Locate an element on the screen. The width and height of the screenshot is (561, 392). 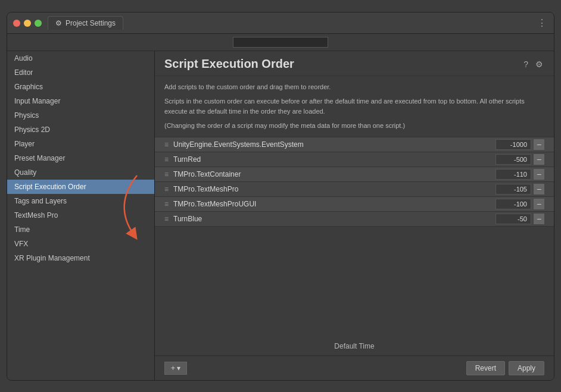
script-name: TMPro.TextContainer is located at coordinates (335, 174).